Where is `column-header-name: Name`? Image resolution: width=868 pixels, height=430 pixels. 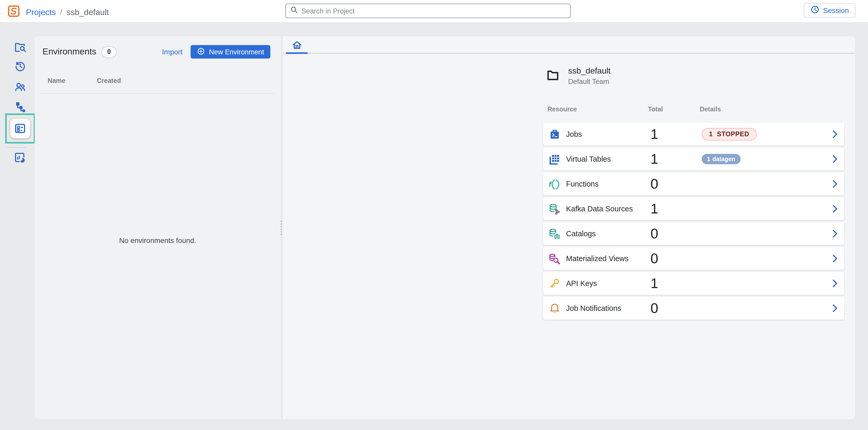
column-header-name: Name is located at coordinates (72, 81).